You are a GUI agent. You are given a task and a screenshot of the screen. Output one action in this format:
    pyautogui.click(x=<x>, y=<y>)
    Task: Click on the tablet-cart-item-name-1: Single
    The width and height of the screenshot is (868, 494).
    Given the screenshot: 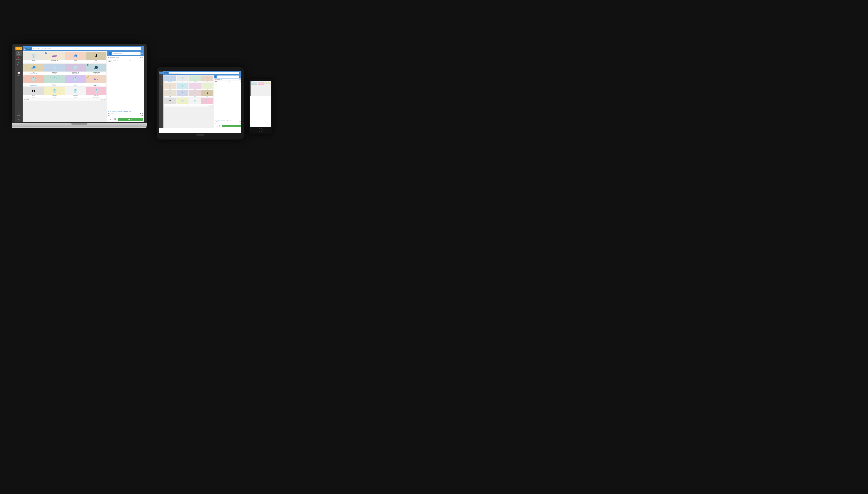 What is the action you would take?
    pyautogui.click(x=216, y=81)
    